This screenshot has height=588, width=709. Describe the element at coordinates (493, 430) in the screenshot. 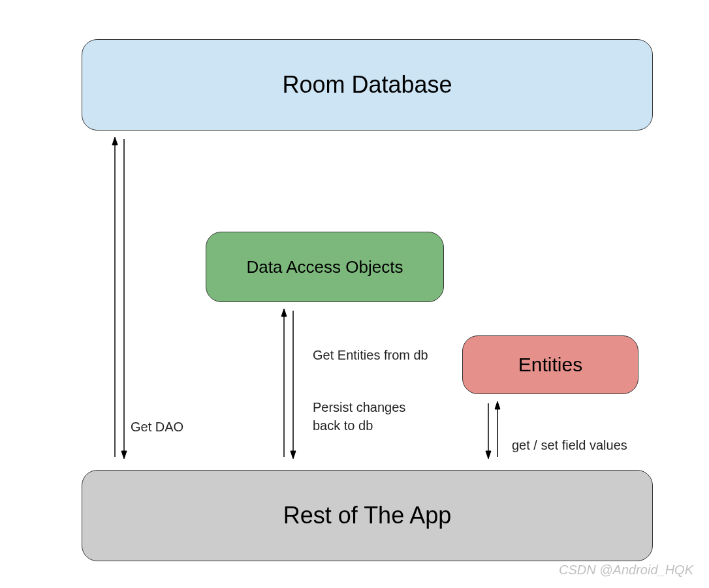

I see `arrow-entities-app-group` at that location.